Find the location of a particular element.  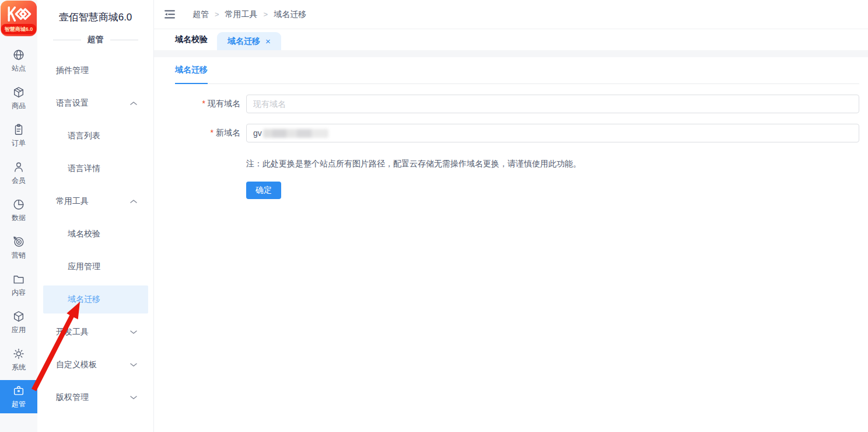

briefcase-icon is located at coordinates (19, 391).